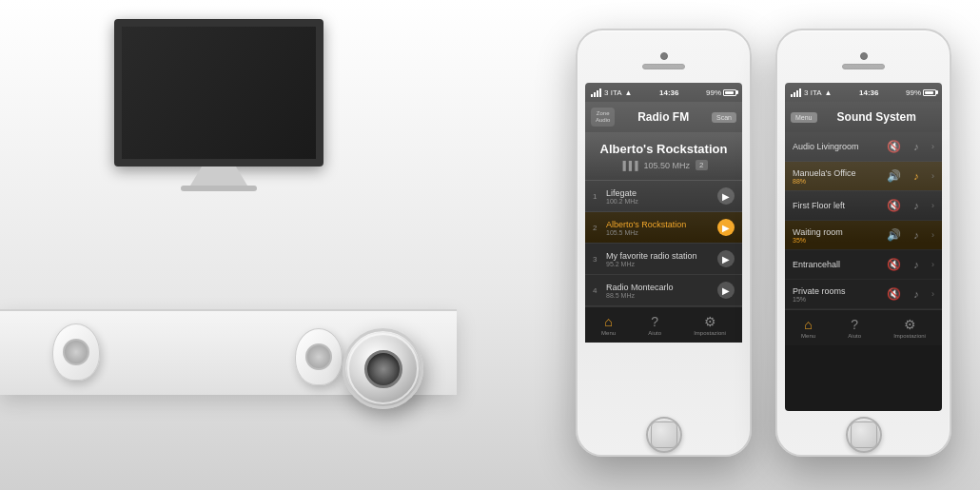 The height and width of the screenshot is (490, 980). I want to click on phone-screen-1: 3 ITA ▲ 14:36 99% Zone Audio Radio FM Sc…, so click(664, 247).